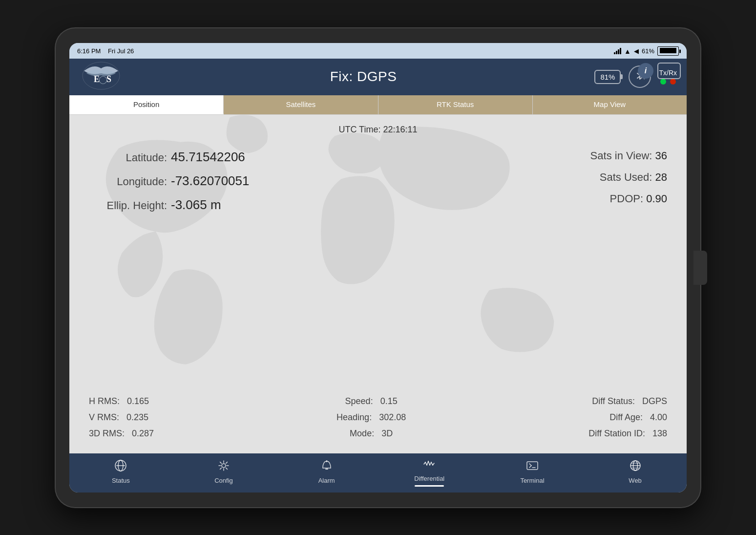 The height and width of the screenshot is (535, 756). I want to click on screen-toggle-button, so click(669, 71).